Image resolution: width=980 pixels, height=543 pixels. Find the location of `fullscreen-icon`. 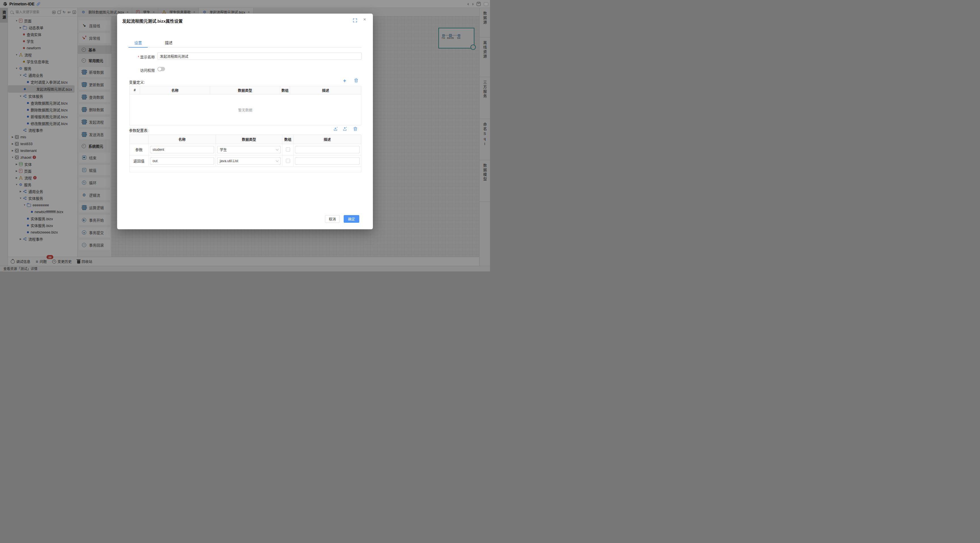

fullscreen-icon is located at coordinates (355, 21).